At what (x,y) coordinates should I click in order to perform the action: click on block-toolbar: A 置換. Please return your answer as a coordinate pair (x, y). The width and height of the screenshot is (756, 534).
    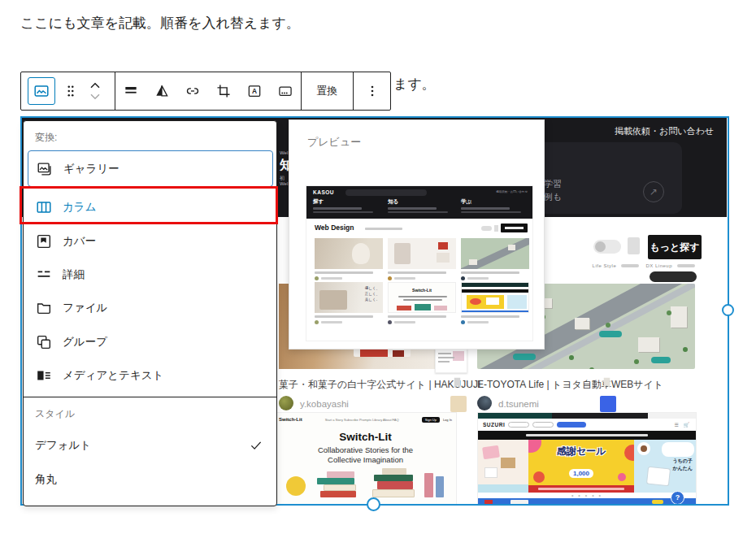
    Looking at the image, I should click on (206, 91).